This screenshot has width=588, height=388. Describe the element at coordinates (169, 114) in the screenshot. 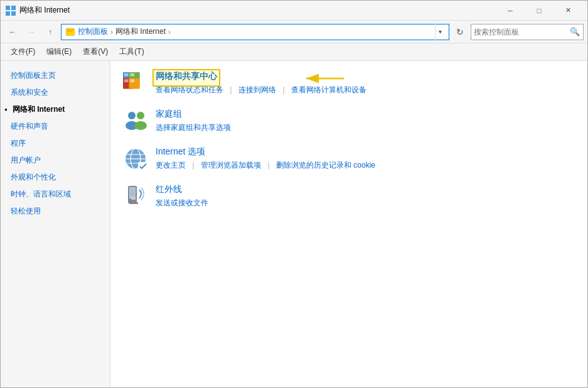

I see `homegroup-title: 家庭组` at that location.